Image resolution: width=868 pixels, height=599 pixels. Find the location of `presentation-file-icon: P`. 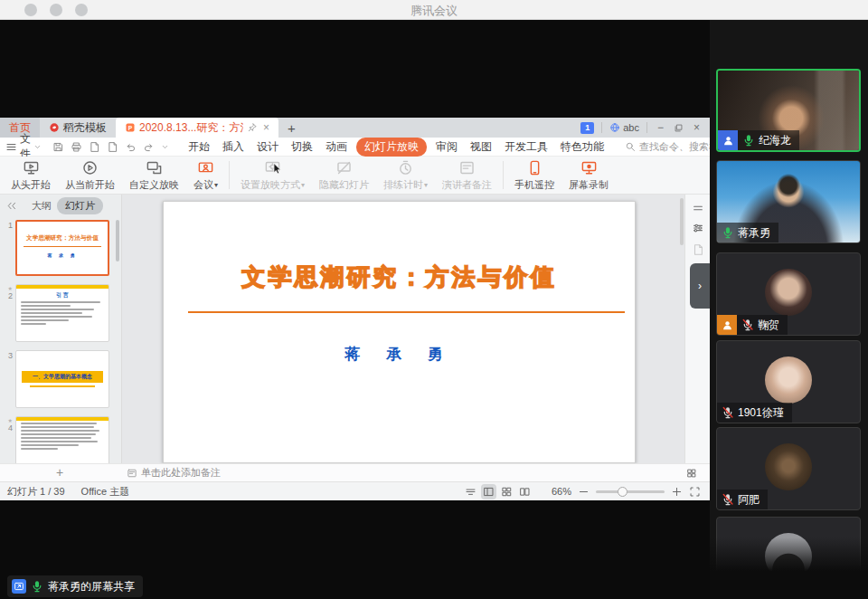

presentation-file-icon: P is located at coordinates (130, 128).